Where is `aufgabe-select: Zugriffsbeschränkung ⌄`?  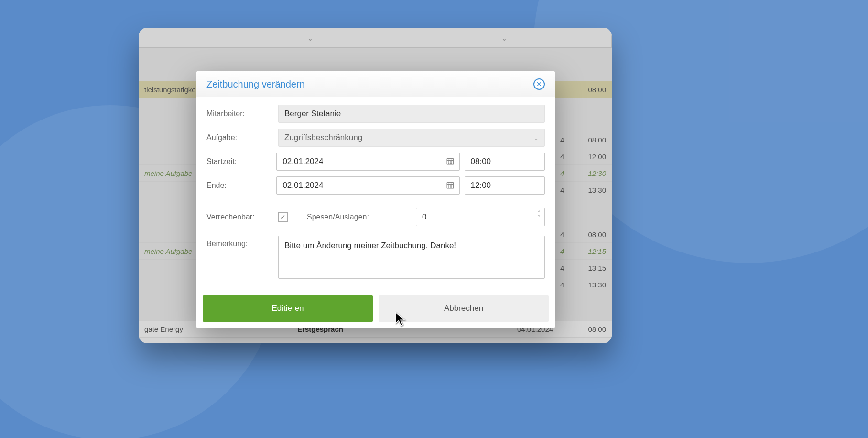
aufgabe-select: Zugriffsbeschränkung ⌄ is located at coordinates (412, 138).